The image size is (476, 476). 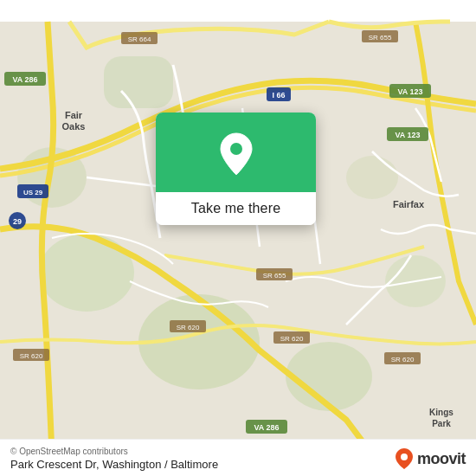 I want to click on moovit-brand-text: moovit, so click(x=441, y=459).